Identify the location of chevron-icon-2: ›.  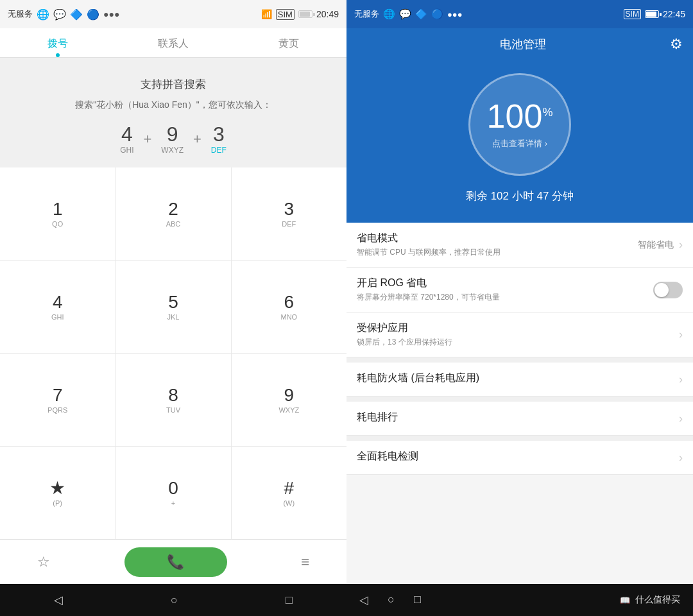
(681, 335).